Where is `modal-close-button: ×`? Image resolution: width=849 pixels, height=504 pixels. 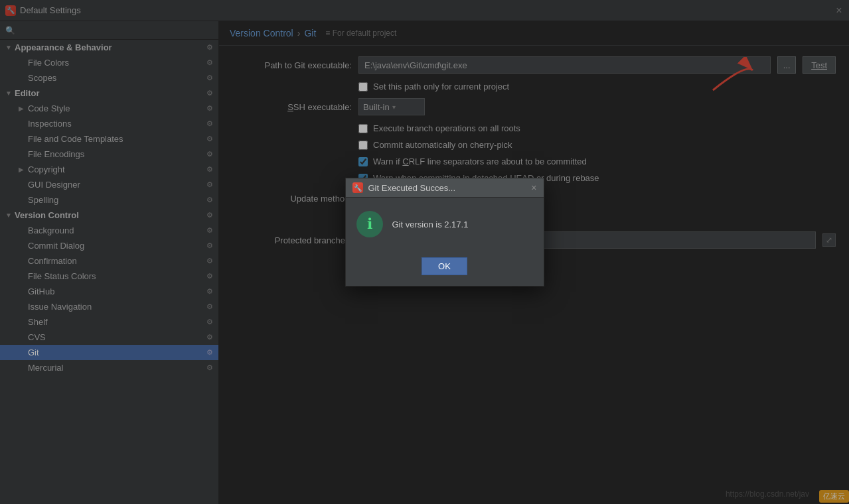 modal-close-button: × is located at coordinates (534, 188).